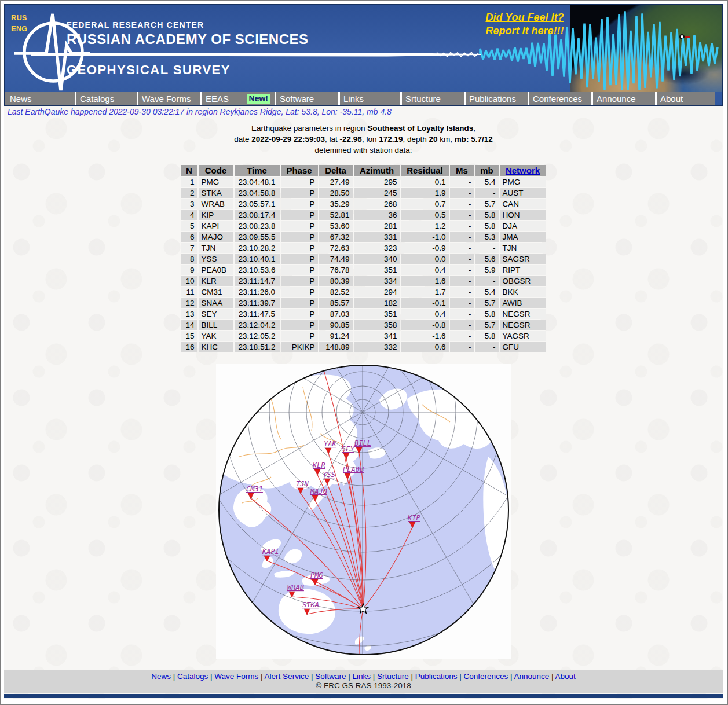 The width and height of the screenshot is (728, 705). I want to click on cell-residual: 0.4, so click(425, 314).